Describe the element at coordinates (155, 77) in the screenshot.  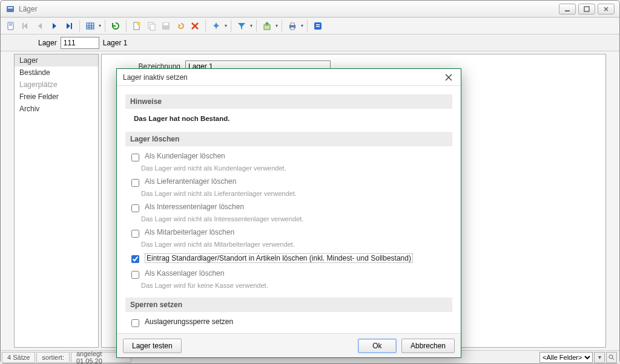
I see `modal-title-text: Lager inaktiv setzen` at that location.